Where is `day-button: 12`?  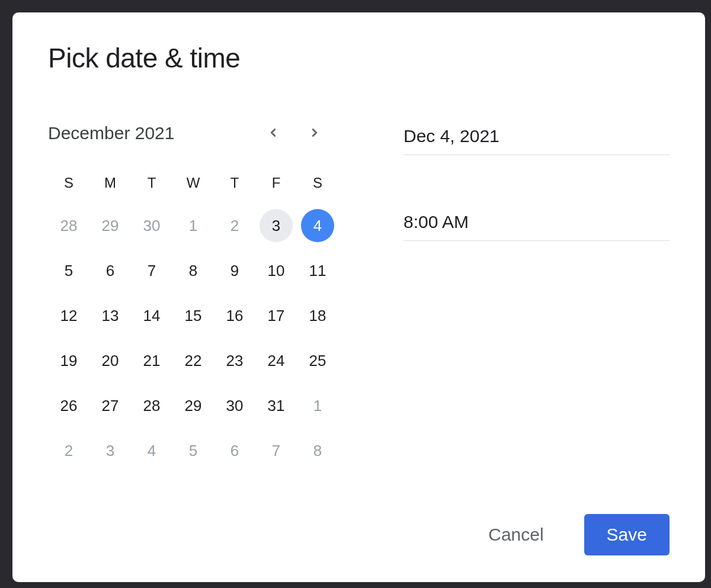 day-button: 12 is located at coordinates (69, 316).